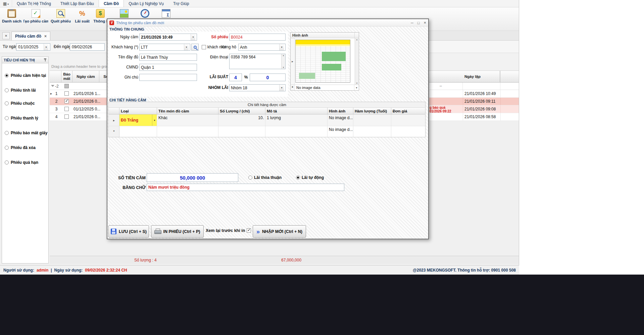  I want to click on dien-thoai-input: 0358 789 564, so click(257, 61).